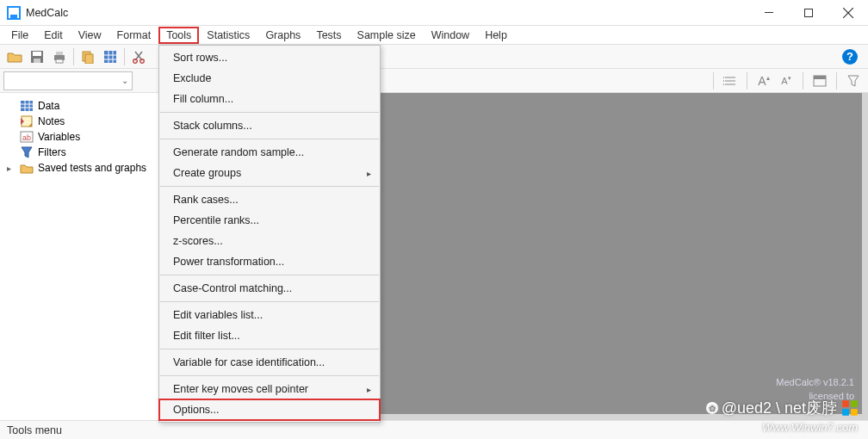  I want to click on dd-percentile-ranks: Percentile ranks..., so click(270, 220).